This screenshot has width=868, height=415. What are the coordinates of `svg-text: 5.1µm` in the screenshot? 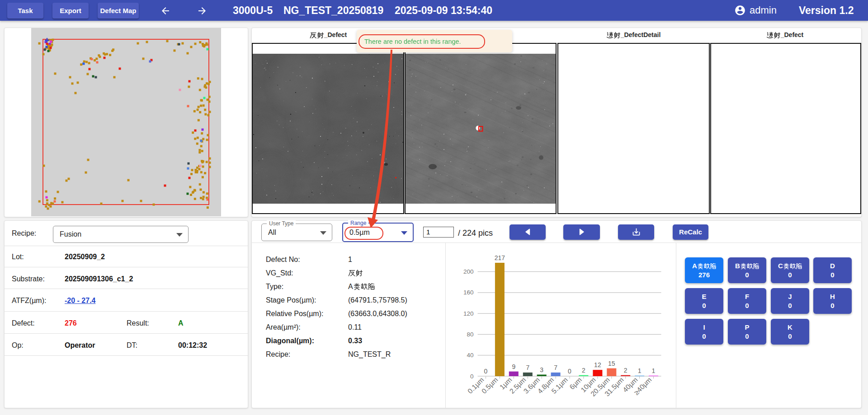 It's located at (560, 386).